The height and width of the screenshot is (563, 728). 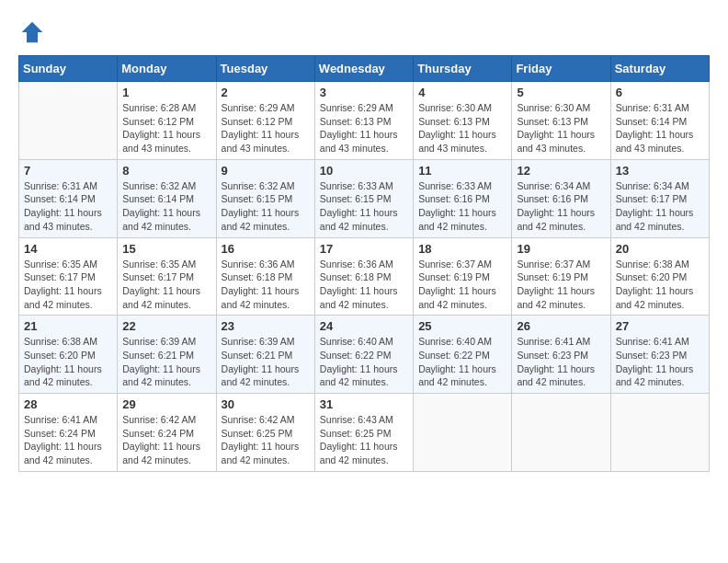 I want to click on calendar-cell: 14Sunrise: 6:35 AM Sunset: 6:17 PM Dayli…, so click(x=68, y=276).